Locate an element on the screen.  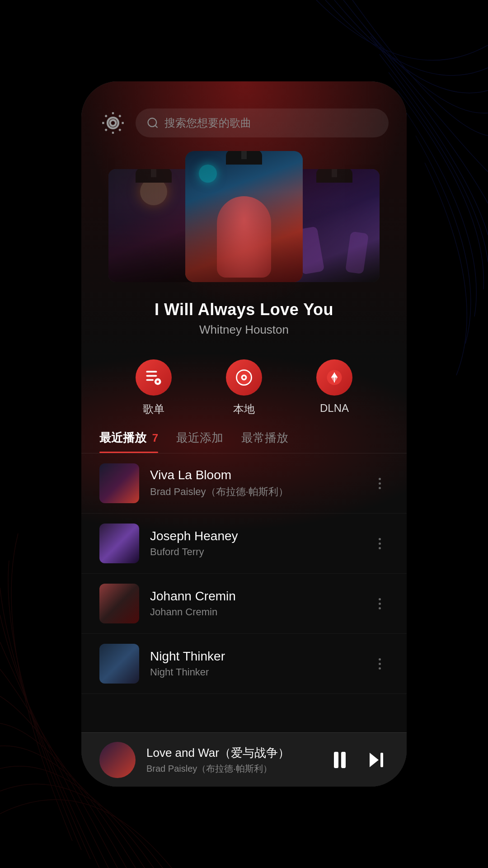
song-title: Johann Cremin is located at coordinates (255, 596).